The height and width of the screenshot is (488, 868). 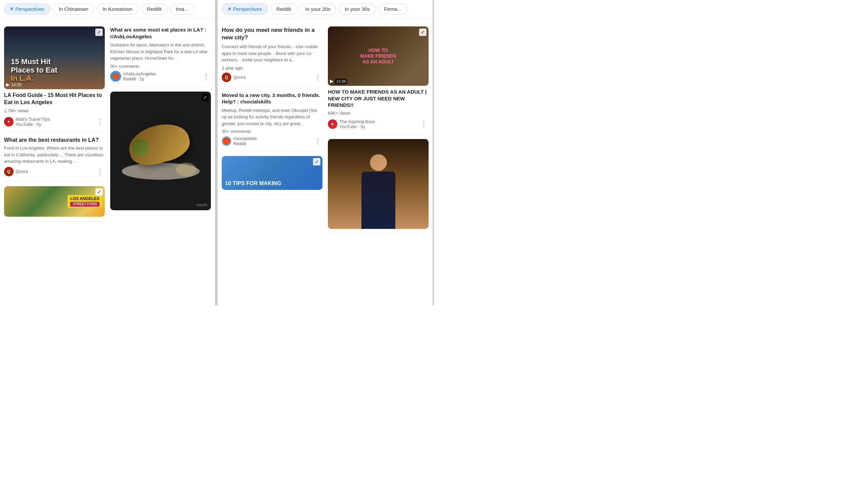 I want to click on matts-tips-avatar: ▶, so click(x=9, y=122).